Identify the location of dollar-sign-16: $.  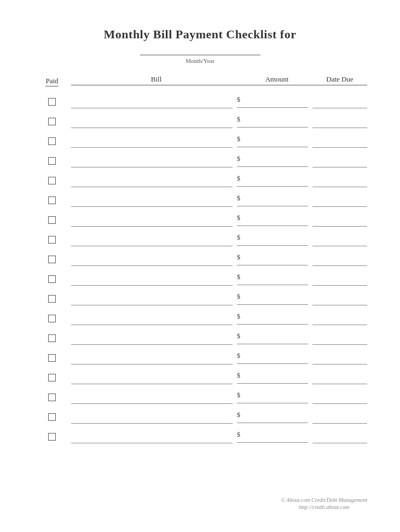
(239, 415).